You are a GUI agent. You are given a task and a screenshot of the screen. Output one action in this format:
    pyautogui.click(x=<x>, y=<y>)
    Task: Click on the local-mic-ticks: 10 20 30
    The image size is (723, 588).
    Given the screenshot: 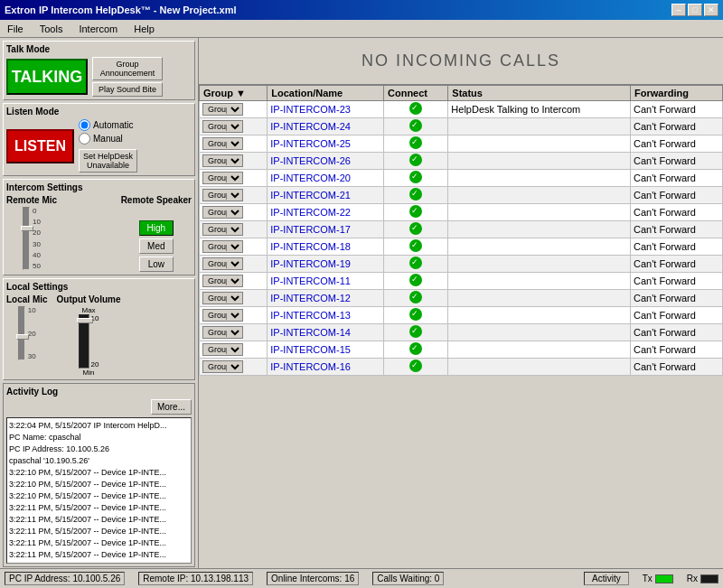 What is the action you would take?
    pyautogui.click(x=33, y=333)
    